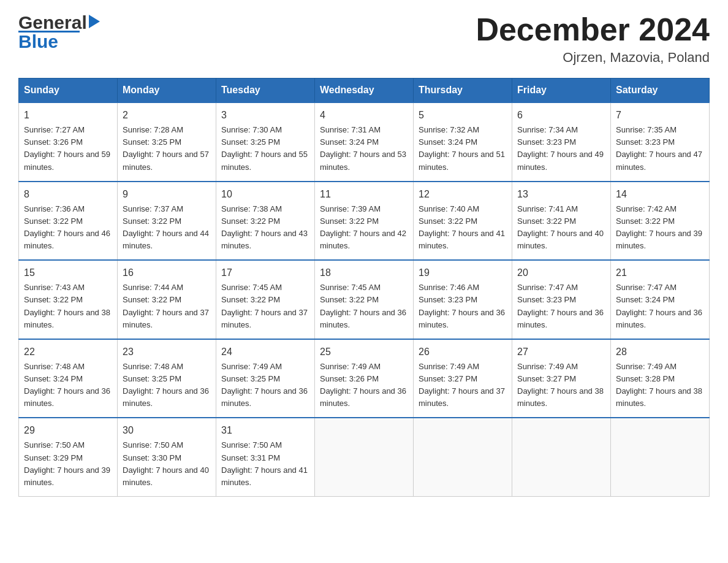  What do you see at coordinates (462, 305) in the screenshot?
I see `day-info: Sunrise: 7:46 AMSunset: 3:23 PMDaylight:…` at bounding box center [462, 305].